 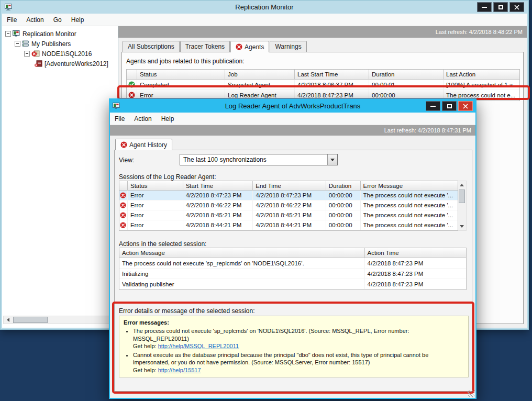 What do you see at coordinates (162, 244) in the screenshot?
I see `actions-label: Actions in the selected session:` at bounding box center [162, 244].